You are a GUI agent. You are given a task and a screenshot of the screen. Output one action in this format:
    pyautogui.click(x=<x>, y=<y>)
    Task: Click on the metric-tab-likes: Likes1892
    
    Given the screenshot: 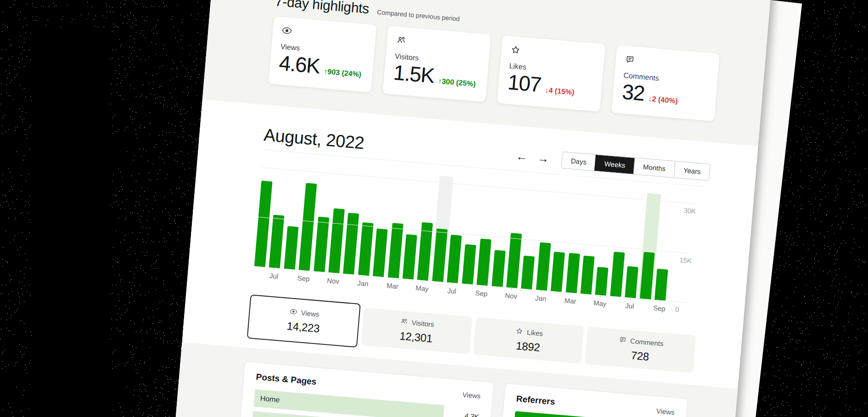 What is the action you would take?
    pyautogui.click(x=529, y=340)
    